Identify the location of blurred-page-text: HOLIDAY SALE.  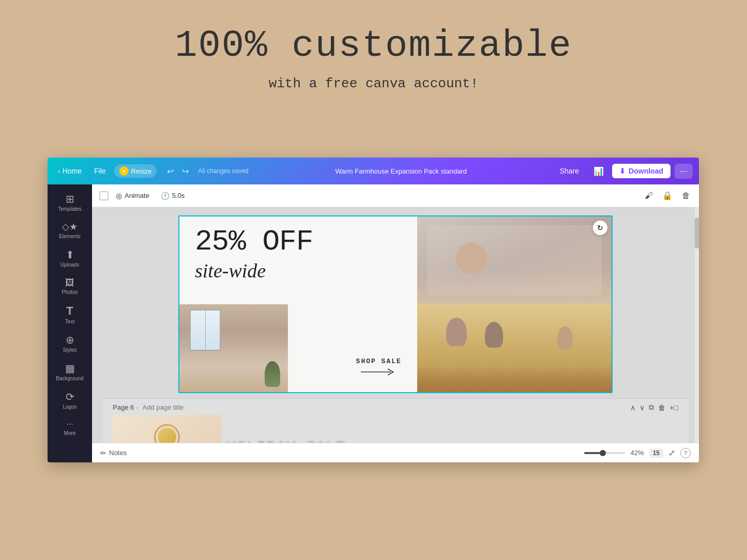
(286, 441).